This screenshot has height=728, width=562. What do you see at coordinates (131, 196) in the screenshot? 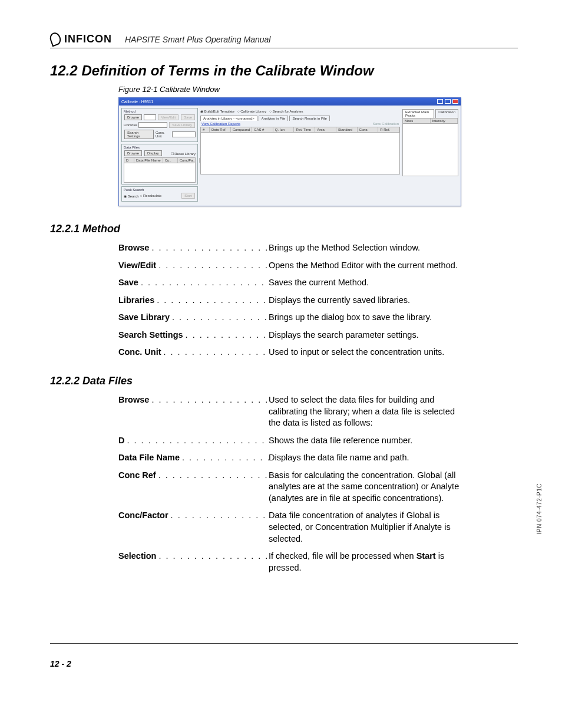
I see `search-radio: ◉ Search` at bounding box center [131, 196].